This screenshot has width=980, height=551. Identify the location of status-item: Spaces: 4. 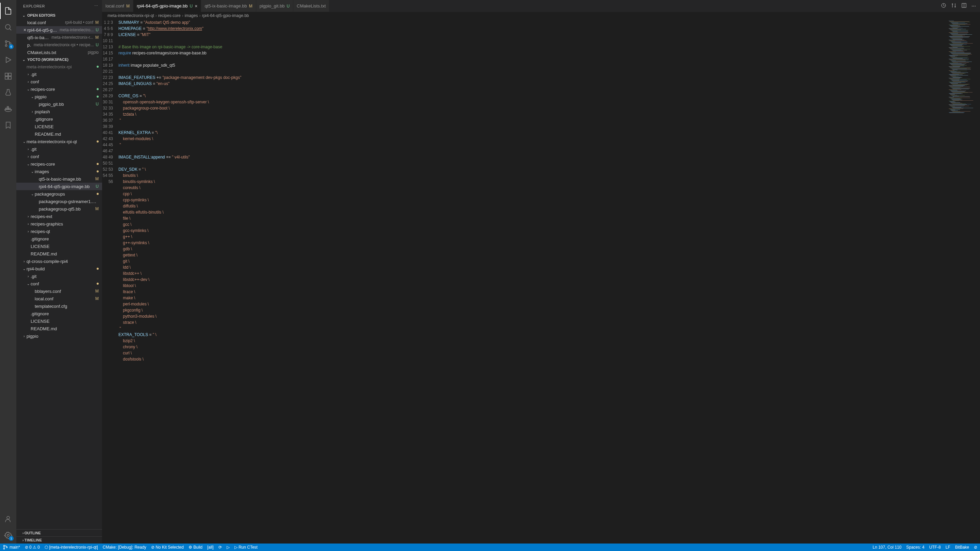
(915, 547).